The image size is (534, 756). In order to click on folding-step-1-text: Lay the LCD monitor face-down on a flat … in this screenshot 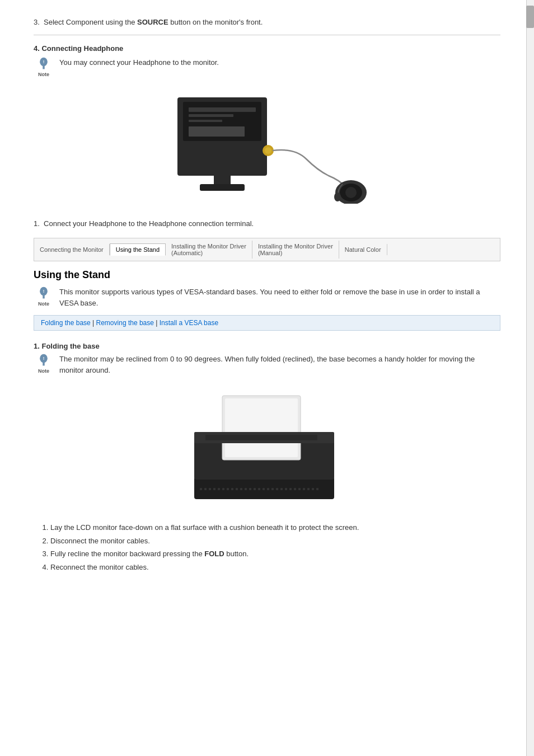, I will do `click(205, 527)`.